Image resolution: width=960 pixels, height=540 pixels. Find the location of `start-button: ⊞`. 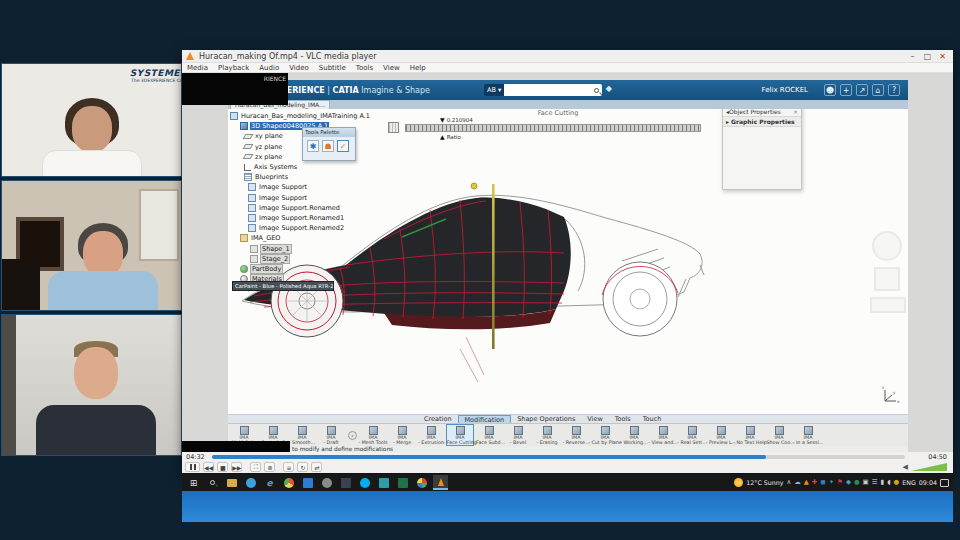

start-button: ⊞ is located at coordinates (194, 482).